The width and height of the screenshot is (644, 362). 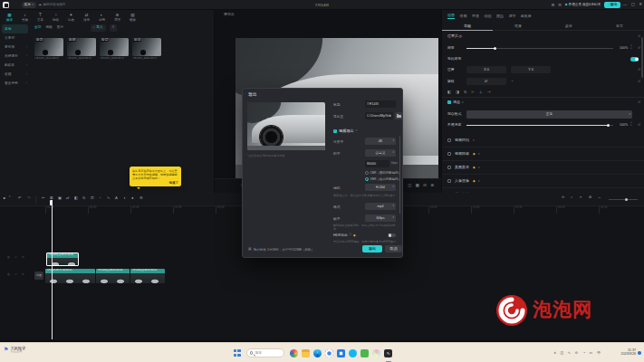 I want to click on blend-mode-dropdown: 正常▾, so click(x=549, y=114).